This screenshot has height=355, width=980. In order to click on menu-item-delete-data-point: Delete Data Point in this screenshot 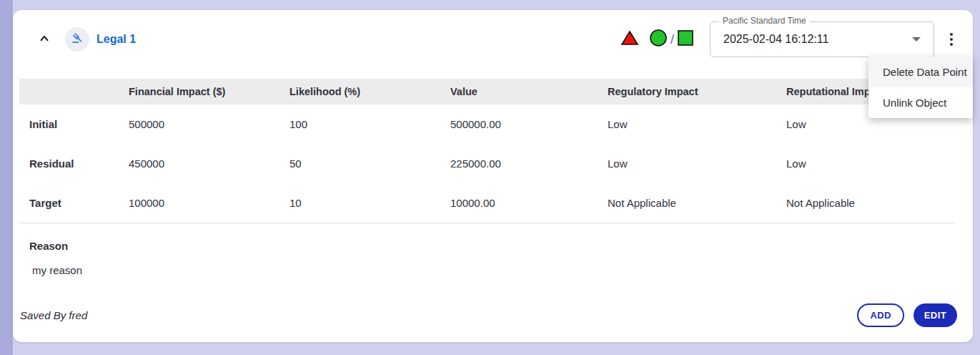, I will do `click(921, 72)`.